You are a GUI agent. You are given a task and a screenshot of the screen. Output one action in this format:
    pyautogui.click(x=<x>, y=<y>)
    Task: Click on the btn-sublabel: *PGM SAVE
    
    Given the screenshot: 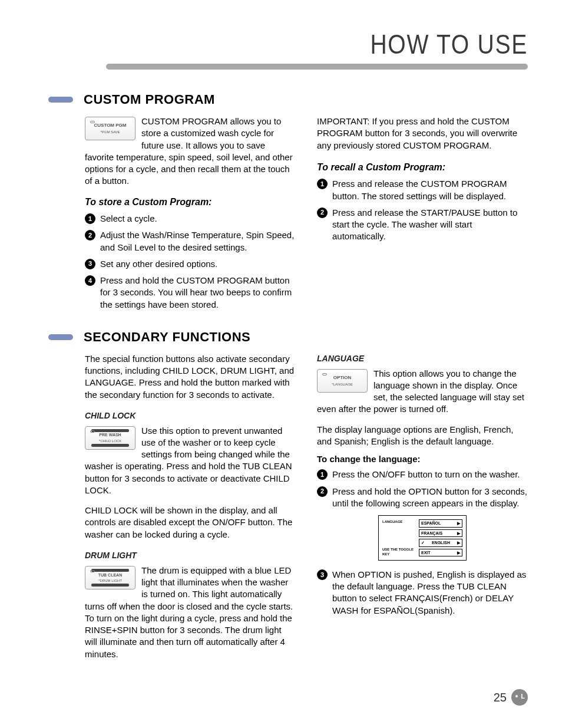 What is the action you would take?
    pyautogui.click(x=110, y=132)
    